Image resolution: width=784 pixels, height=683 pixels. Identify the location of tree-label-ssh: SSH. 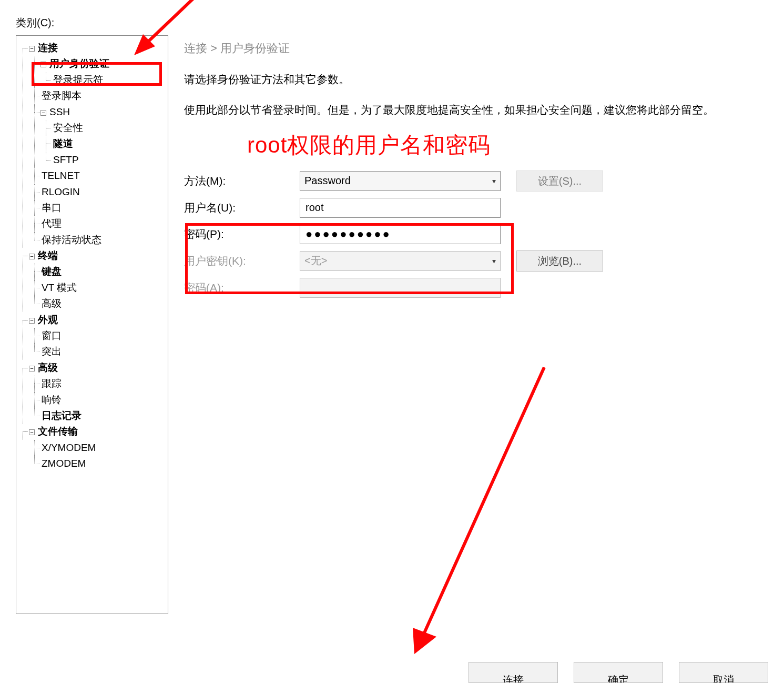
(60, 112).